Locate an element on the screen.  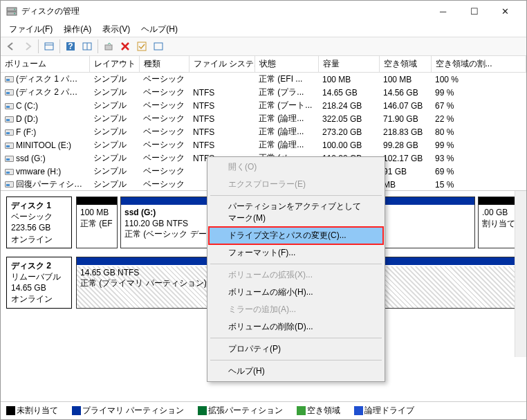
ctx-delete: ボリュームの削除(D)... is located at coordinates (296, 327).